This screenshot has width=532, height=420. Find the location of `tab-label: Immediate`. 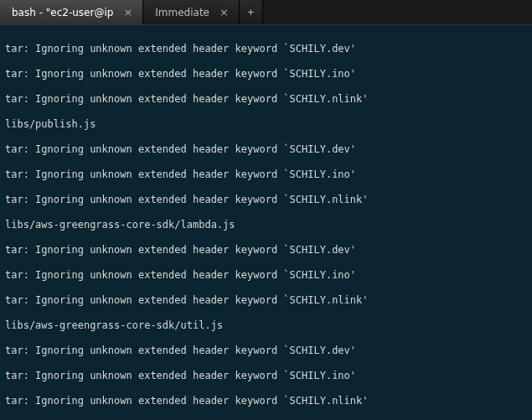

tab-label: Immediate is located at coordinates (183, 13).